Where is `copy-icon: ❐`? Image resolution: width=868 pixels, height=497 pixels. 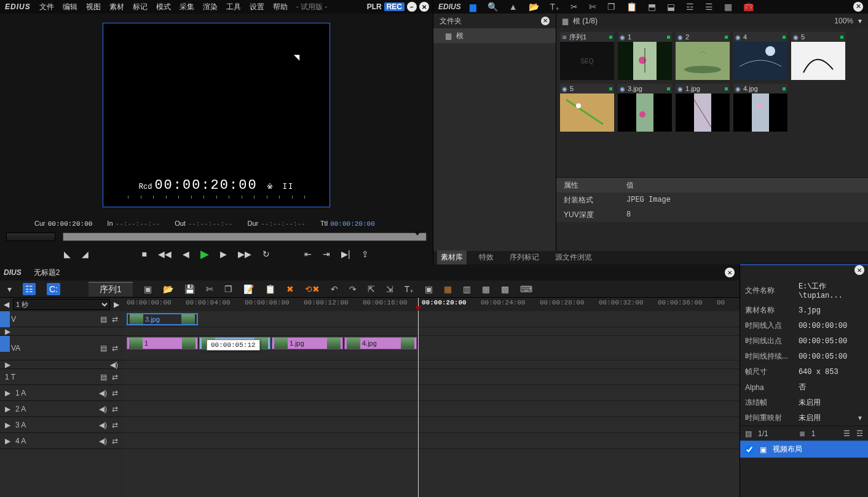 copy-icon: ❐ is located at coordinates (229, 289).